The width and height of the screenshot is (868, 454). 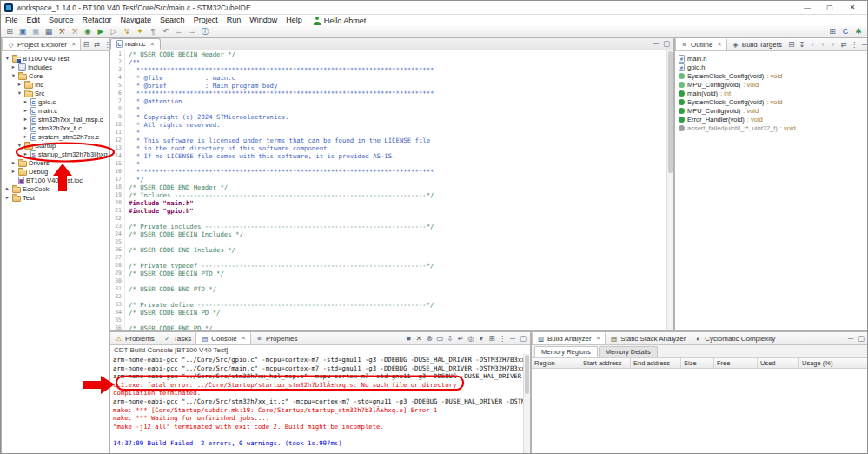 I want to click on debug-icon: ◉, so click(x=88, y=31).